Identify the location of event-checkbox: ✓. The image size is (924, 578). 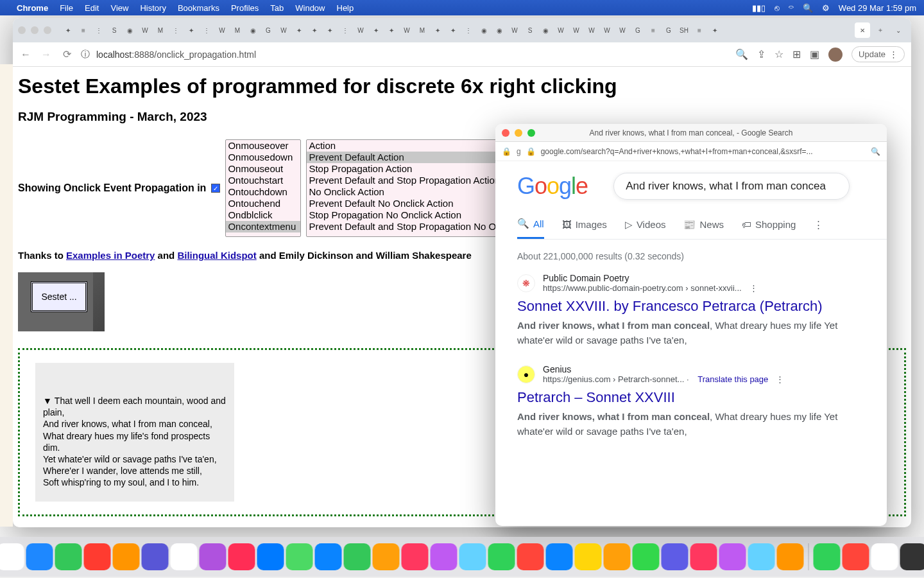
(216, 188).